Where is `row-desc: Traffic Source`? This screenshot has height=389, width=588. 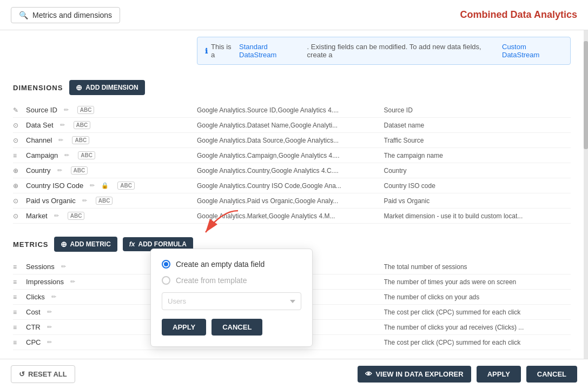 row-desc: Traffic Source is located at coordinates (478, 140).